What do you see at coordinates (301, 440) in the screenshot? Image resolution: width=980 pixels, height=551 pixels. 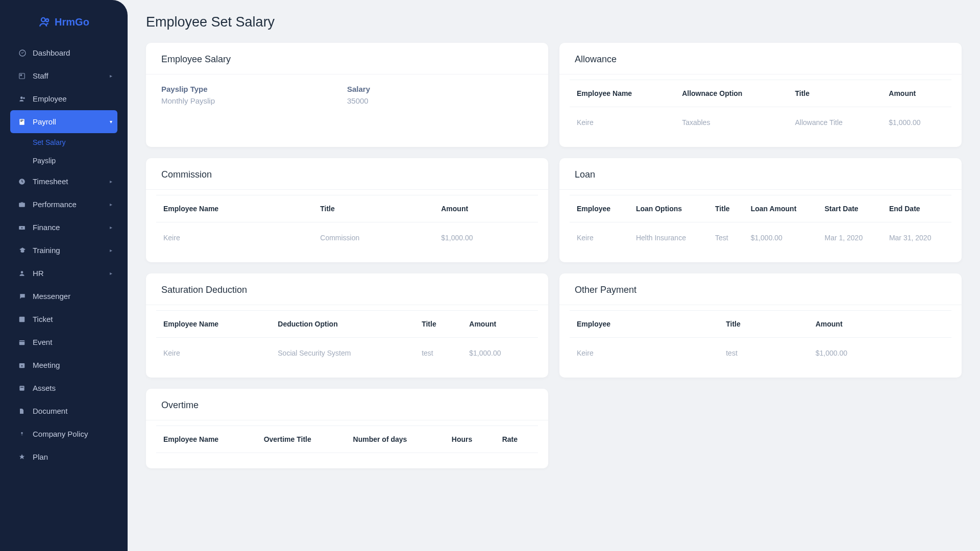 I see `th: Overtime Title` at bounding box center [301, 440].